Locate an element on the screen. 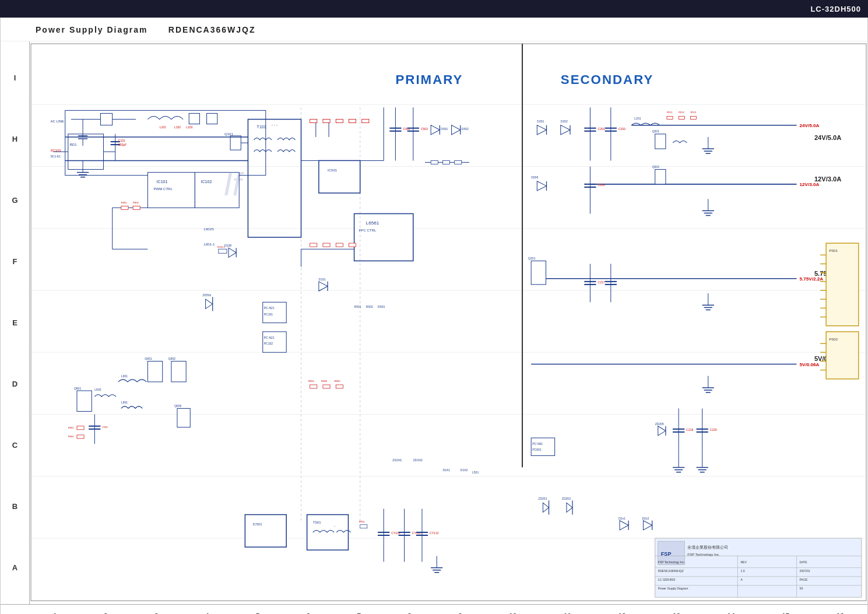 The image size is (868, 614). svg-text: ZD50x is located at coordinates (208, 295).